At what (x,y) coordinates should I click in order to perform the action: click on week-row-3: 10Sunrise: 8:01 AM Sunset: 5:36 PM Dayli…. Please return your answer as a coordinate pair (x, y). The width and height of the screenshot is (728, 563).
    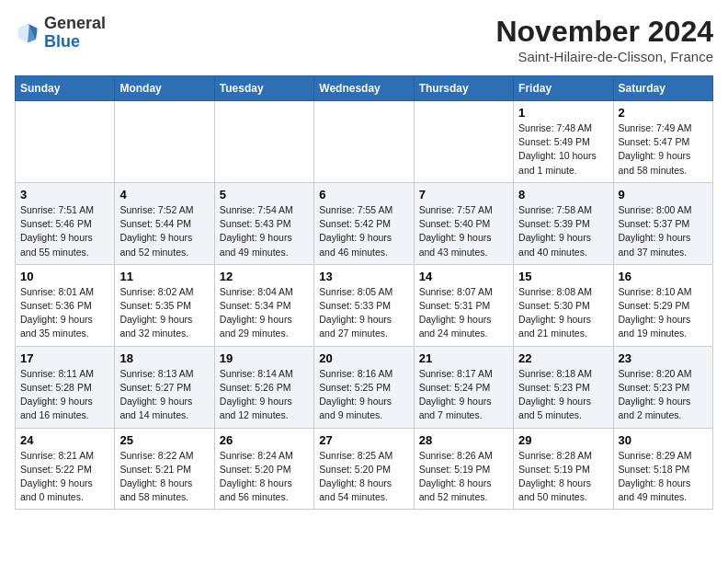
    Looking at the image, I should click on (364, 305).